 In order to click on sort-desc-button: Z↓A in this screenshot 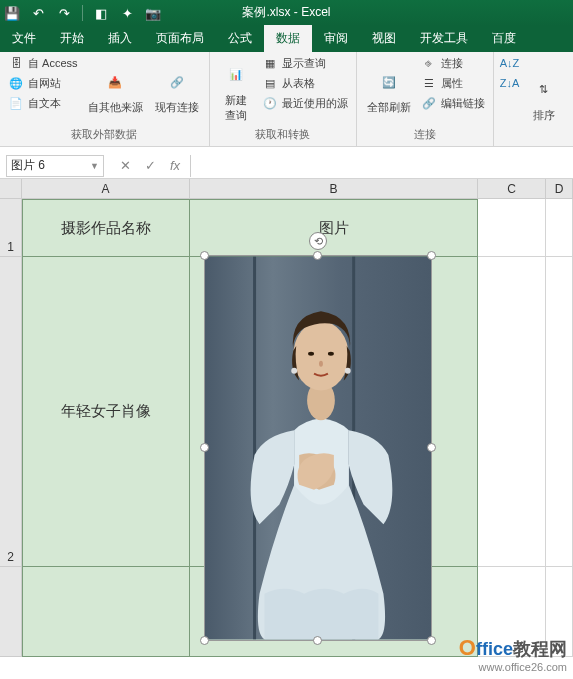, I will do `click(510, 83)`.